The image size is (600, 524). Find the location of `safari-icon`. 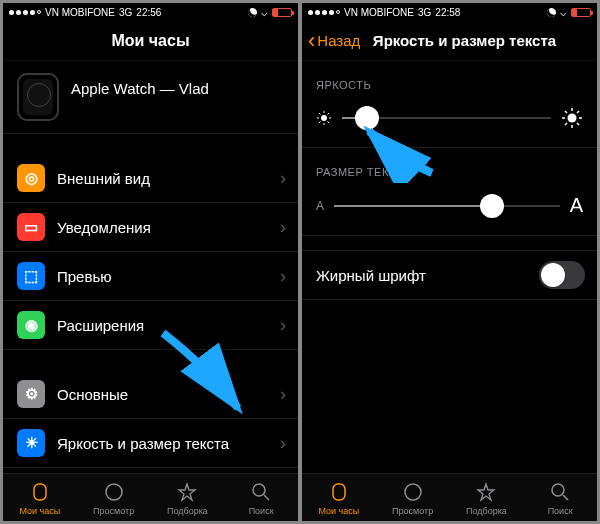

safari-icon is located at coordinates (114, 492).